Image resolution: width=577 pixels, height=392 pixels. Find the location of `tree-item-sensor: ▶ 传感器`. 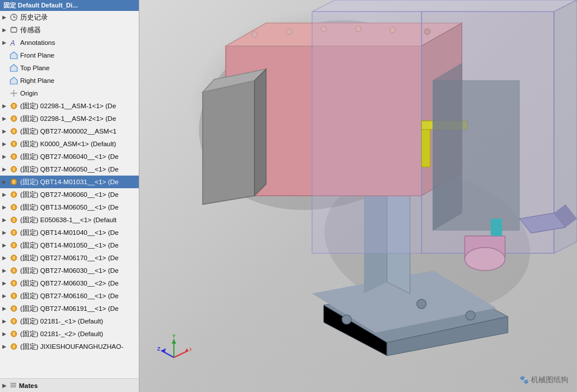

tree-item-sensor: ▶ 传感器 is located at coordinates (69, 30).